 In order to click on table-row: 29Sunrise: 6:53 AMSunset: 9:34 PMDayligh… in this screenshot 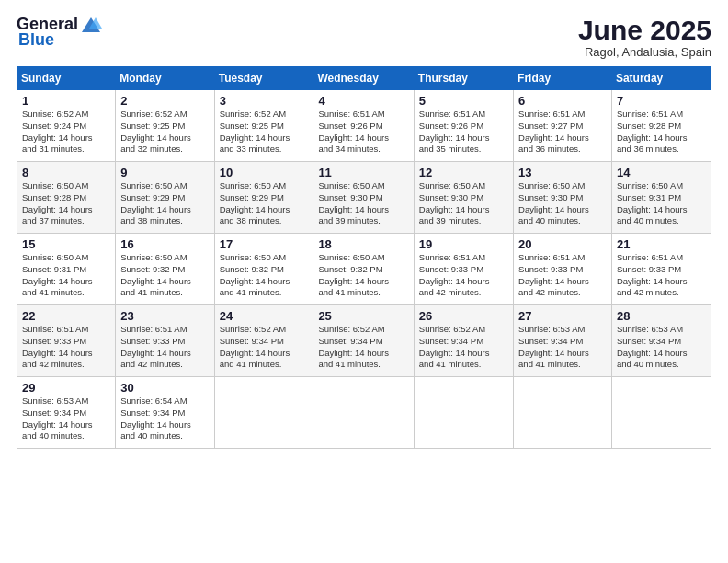, I will do `click(66, 413)`.